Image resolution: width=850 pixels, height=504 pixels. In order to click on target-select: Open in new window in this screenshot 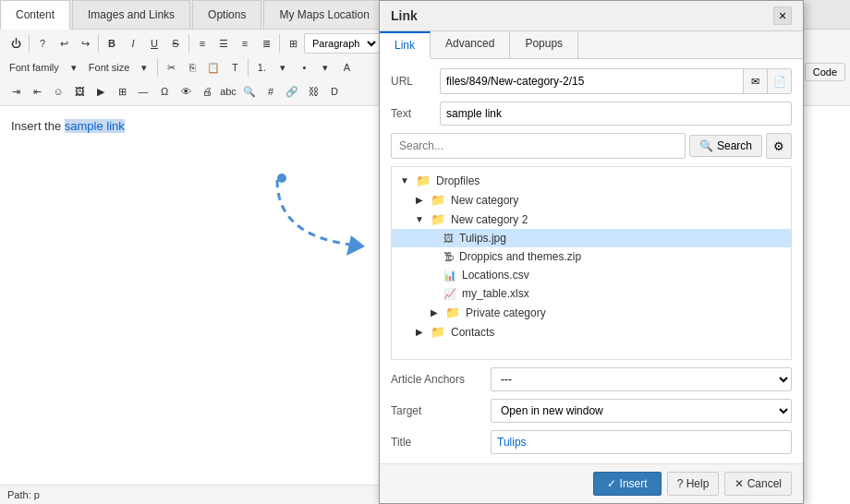, I will do `click(641, 411)`.